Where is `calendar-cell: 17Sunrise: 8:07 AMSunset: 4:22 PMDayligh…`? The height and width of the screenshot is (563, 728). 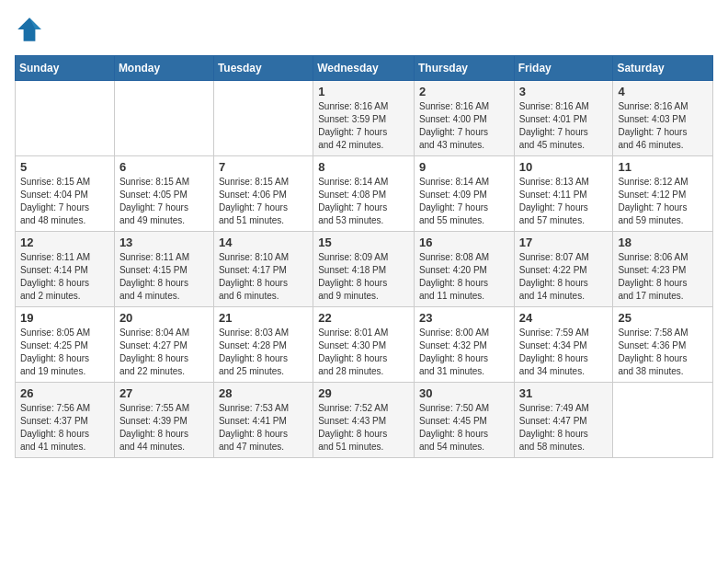 calendar-cell: 17Sunrise: 8:07 AMSunset: 4:22 PMDayligh… is located at coordinates (563, 270).